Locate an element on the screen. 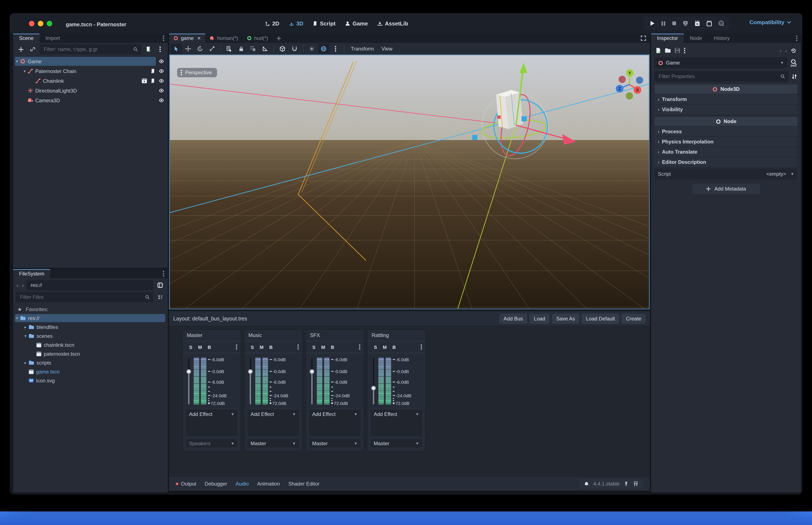 This screenshot has height=525, width=812. solo-button: S is located at coordinates (375, 347).